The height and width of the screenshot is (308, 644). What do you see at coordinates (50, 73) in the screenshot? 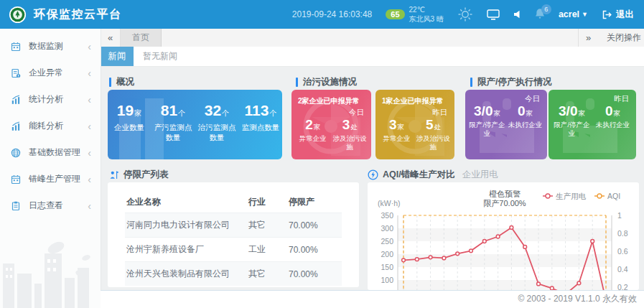
I see `sidebar-item-1: 企业异常‹` at bounding box center [50, 73].